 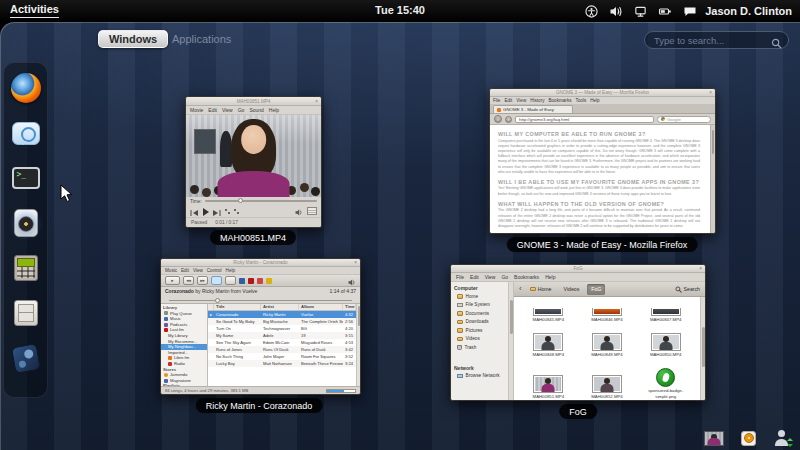 I want to click on menu-item: Music, so click(x=171, y=270).